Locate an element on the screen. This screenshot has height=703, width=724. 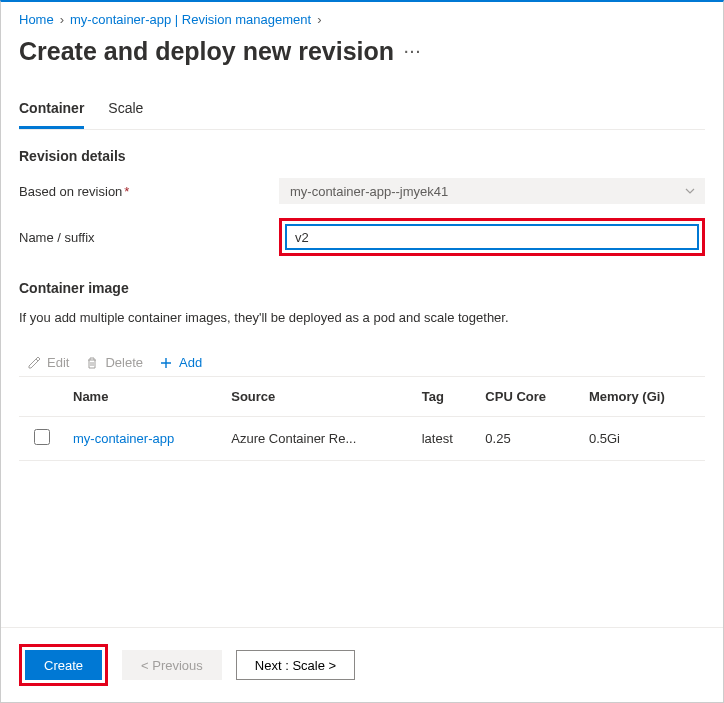
based-on-revision-value: my-container-app--jmyek41 is located at coordinates (369, 192).